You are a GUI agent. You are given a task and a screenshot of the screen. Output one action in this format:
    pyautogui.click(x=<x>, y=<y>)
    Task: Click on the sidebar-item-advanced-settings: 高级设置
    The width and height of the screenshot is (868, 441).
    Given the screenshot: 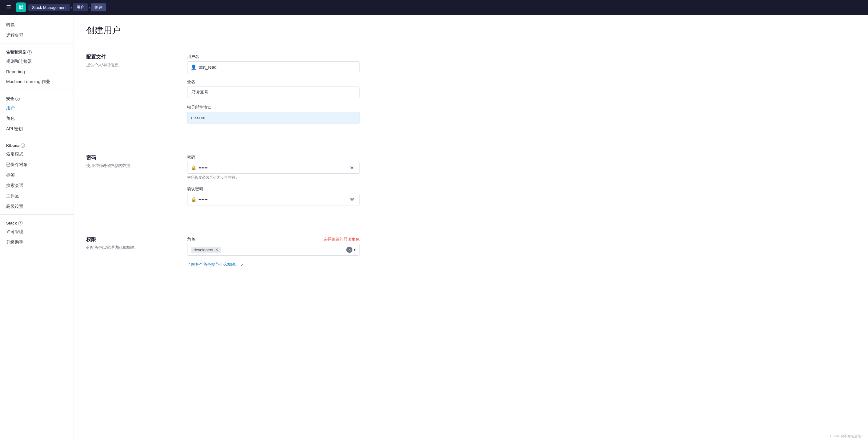 What is the action you would take?
    pyautogui.click(x=37, y=206)
    